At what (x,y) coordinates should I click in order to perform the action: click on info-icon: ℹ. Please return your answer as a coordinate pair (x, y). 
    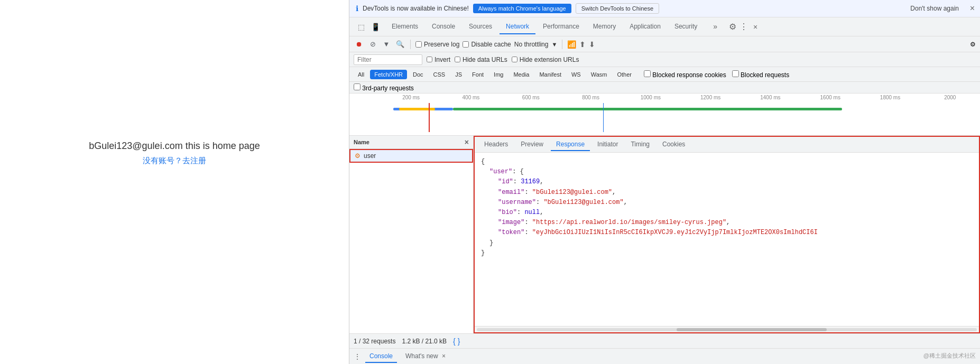
    Looking at the image, I should click on (357, 8).